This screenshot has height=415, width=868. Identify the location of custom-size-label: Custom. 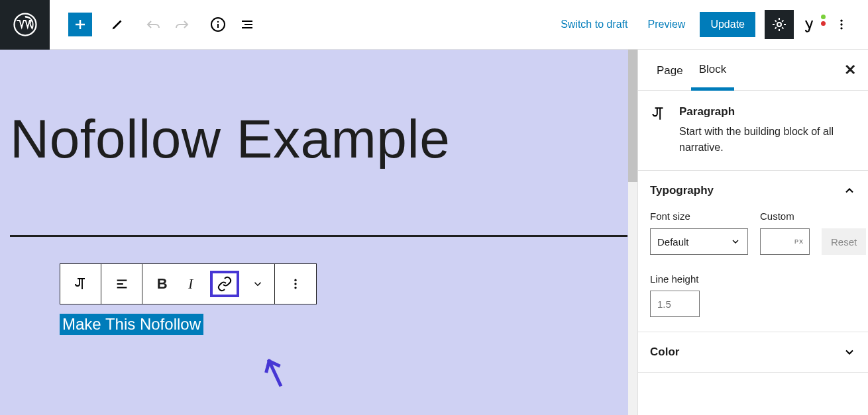
(785, 216).